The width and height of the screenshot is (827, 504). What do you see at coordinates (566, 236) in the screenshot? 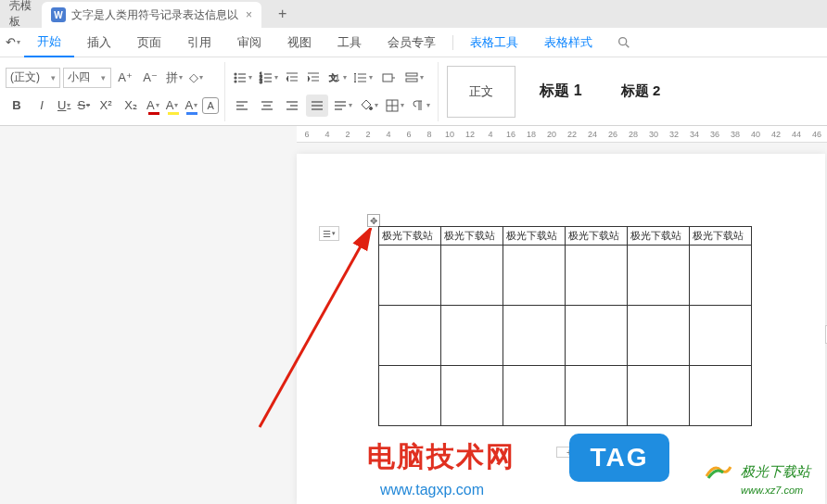
I see `table-row: 极光下载站 极光下载站 极光下载站 极光下载站 极光下载站 极光下载站` at bounding box center [566, 236].